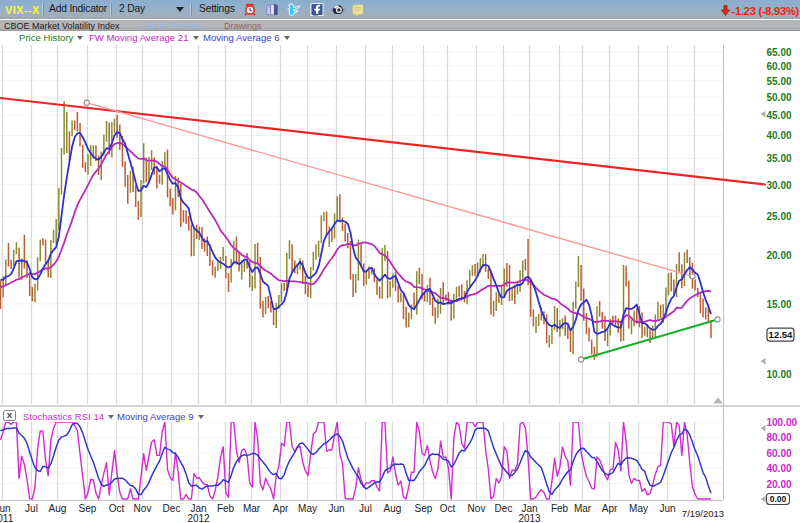 Image resolution: width=800 pixels, height=523 pixels. What do you see at coordinates (780, 304) in the screenshot?
I see `price-tick-label: 15.00` at bounding box center [780, 304].